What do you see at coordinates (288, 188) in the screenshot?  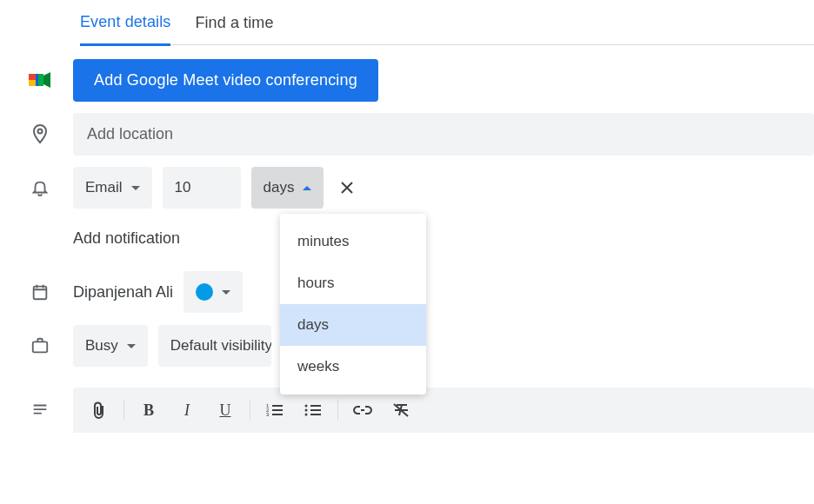 I see `notification-unit-select: days` at bounding box center [288, 188].